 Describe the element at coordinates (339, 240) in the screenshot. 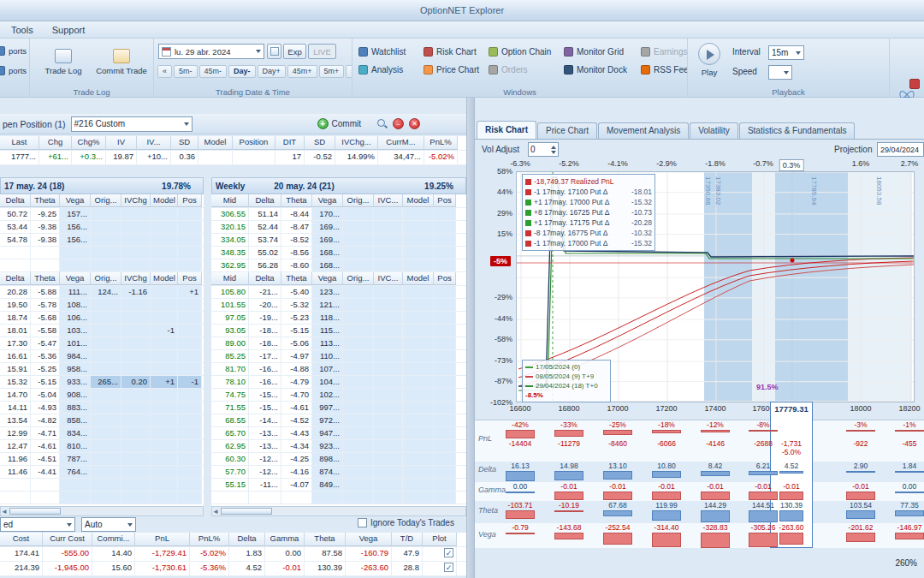

I see `table-row: 334.0553.74-8.52169...` at that location.